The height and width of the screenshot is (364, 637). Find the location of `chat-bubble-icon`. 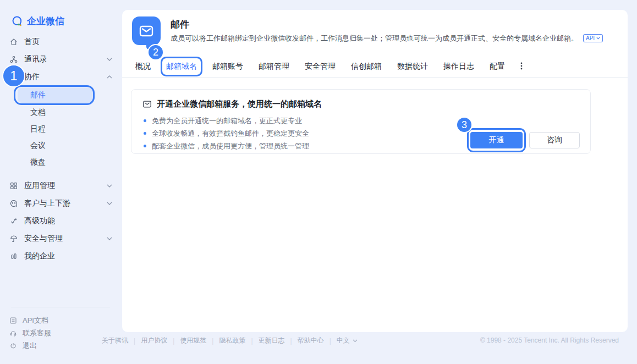

chat-bubble-icon is located at coordinates (14, 203).